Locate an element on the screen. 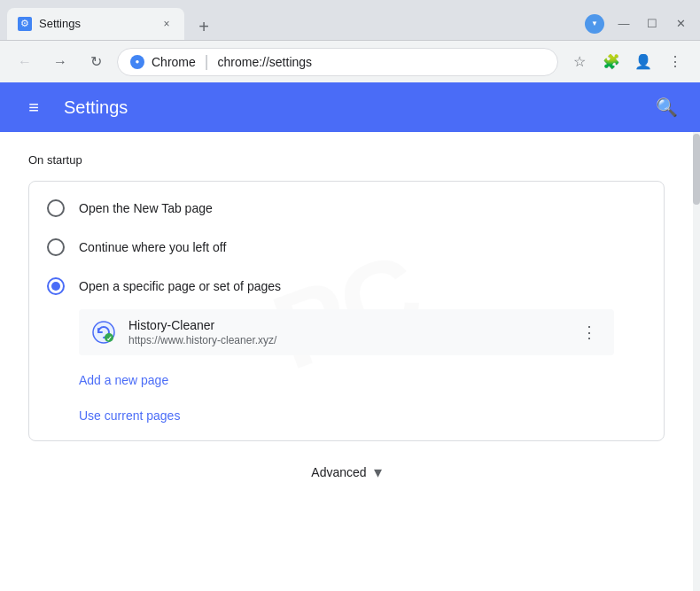 The height and width of the screenshot is (591, 700). dropdown-arrow: ▼ is located at coordinates (595, 23).